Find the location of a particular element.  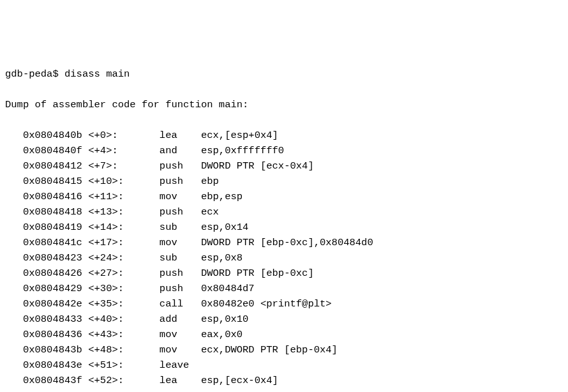

asm-line: 0x08048436 <+43>: mov eax,0x0 is located at coordinates (284, 335).